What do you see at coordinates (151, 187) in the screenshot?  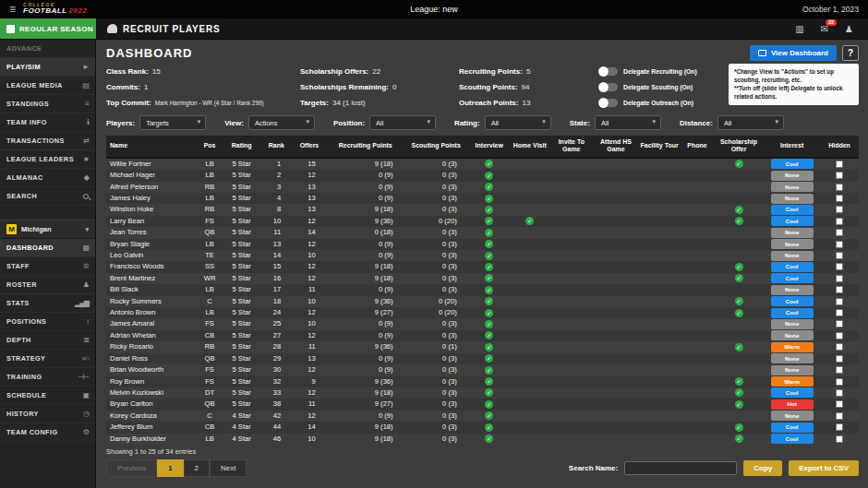 I see `cell-name: Alfred Peterson` at bounding box center [151, 187].